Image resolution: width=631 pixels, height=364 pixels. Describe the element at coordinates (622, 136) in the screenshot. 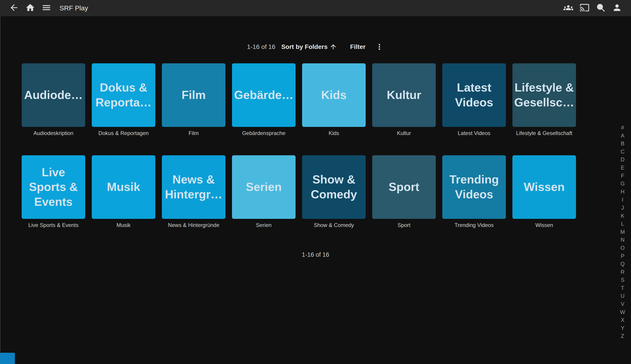

I see `alpha-letter: A` at that location.